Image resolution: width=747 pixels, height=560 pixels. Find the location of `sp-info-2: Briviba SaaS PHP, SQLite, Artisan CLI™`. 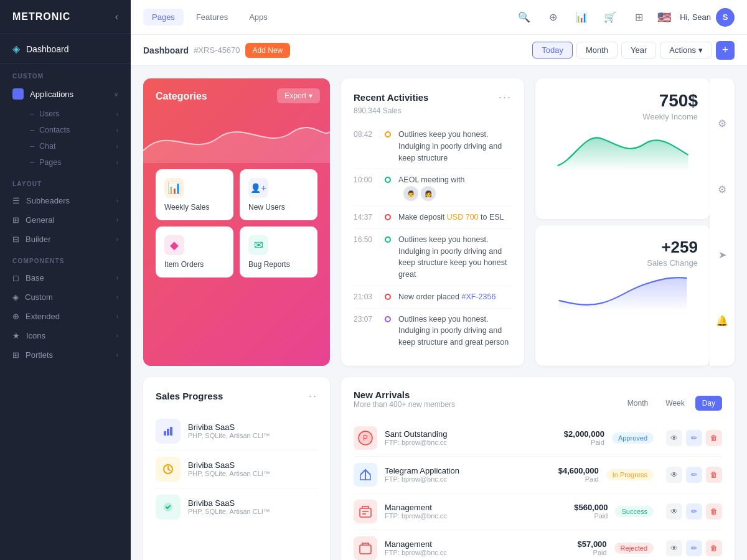

sp-info-2: Briviba SaaS PHP, SQLite, Artisan CLI™ is located at coordinates (253, 469).